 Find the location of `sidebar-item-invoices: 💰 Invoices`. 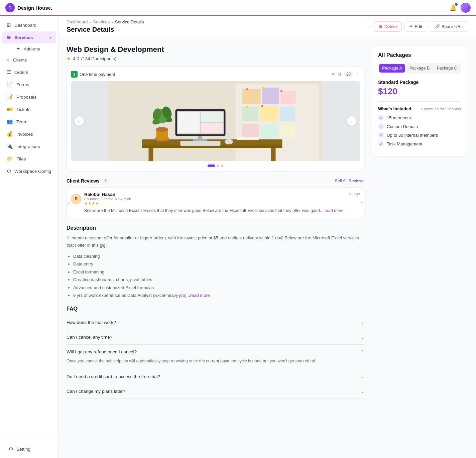

sidebar-item-invoices: 💰 Invoices is located at coordinates (29, 134).